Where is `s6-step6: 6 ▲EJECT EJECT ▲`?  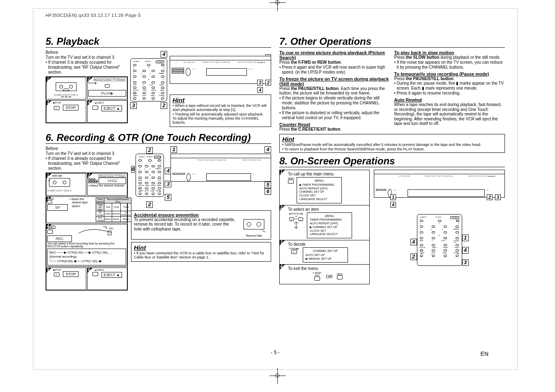 s6-step6: 6 ▲EJECT EJECT ▲ is located at coordinates (107, 279).